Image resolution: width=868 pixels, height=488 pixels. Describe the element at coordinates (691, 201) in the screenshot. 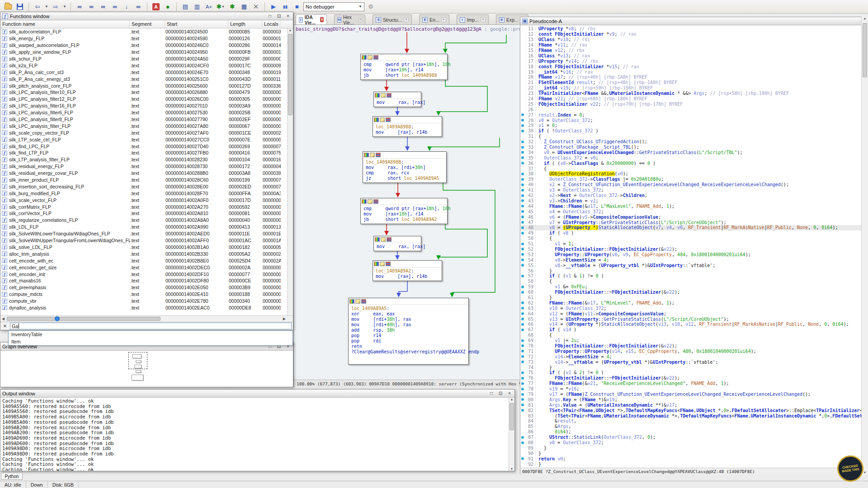

I see `pseudocode-line: 43 v3->Children = v2;` at that location.